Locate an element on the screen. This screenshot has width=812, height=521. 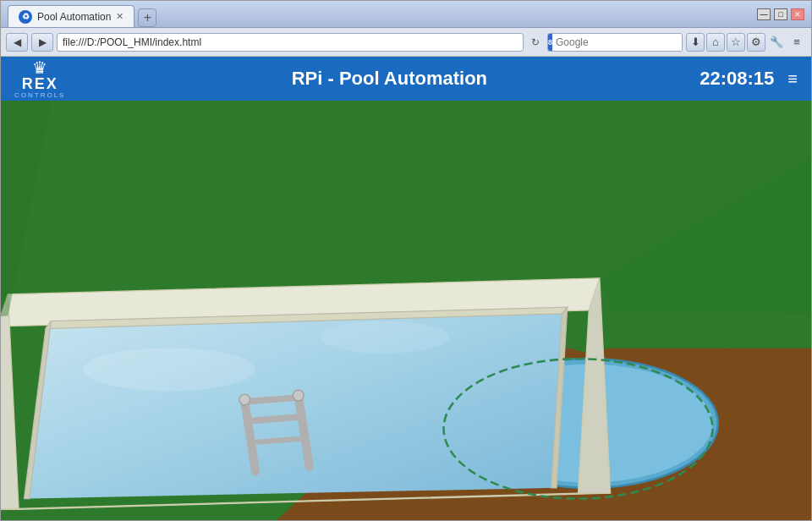
title-bar: ♻ Pool Automation ✕ + — □ ✕ is located at coordinates (406, 14).